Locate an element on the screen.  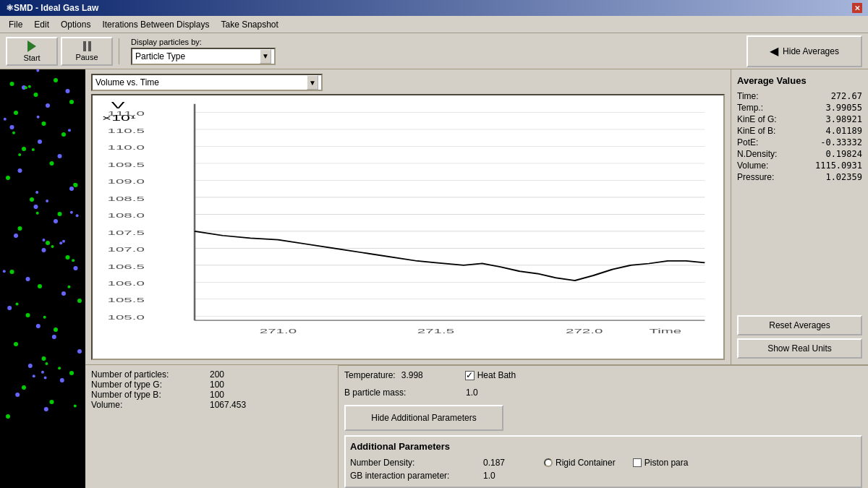
show-real-units-button: Show Real Units is located at coordinates (800, 348).